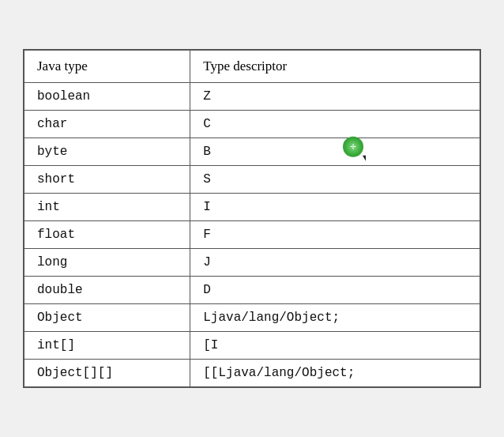  Describe the element at coordinates (107, 346) in the screenshot. I see `java-type-cell: int[]` at that location.